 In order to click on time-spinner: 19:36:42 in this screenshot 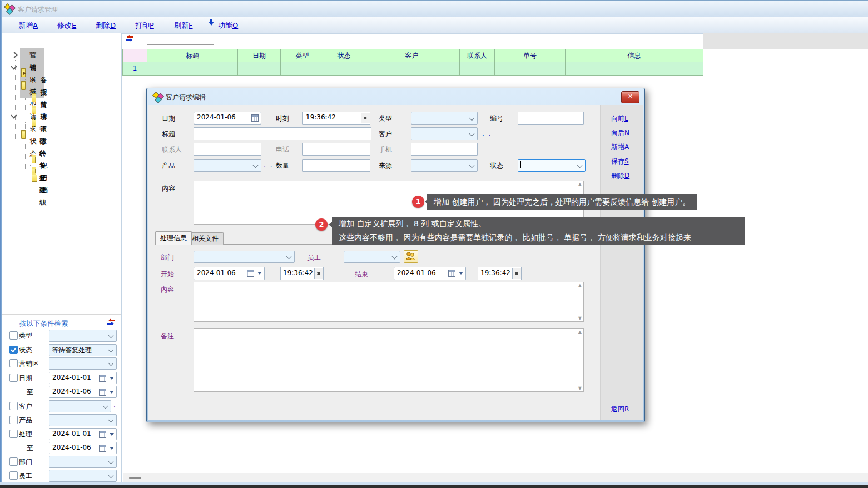, I will do `click(336, 118)`.